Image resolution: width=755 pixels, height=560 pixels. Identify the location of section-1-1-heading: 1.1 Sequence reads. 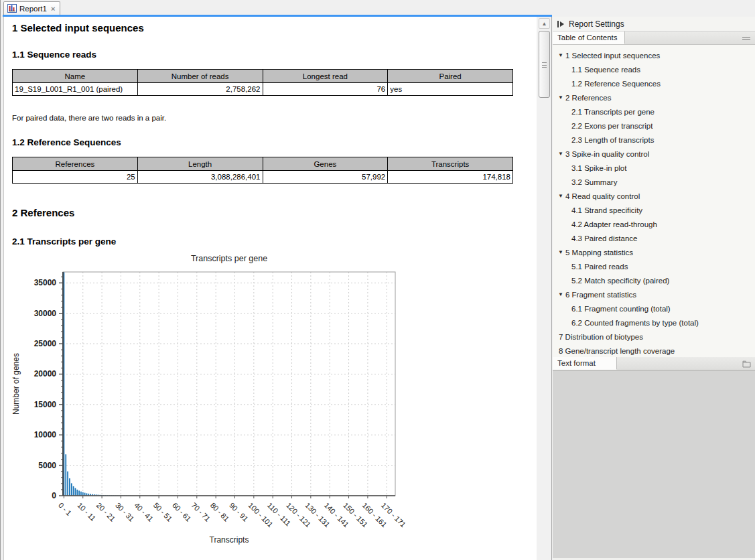
(271, 55).